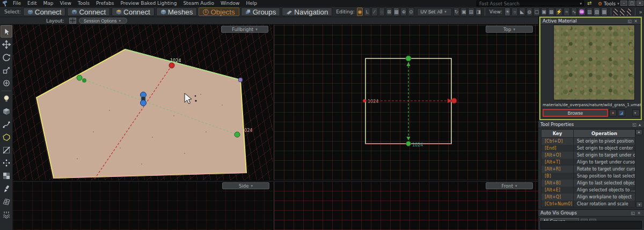 This screenshot has height=230, width=644. I want to click on menu-edit: Edit, so click(32, 3).